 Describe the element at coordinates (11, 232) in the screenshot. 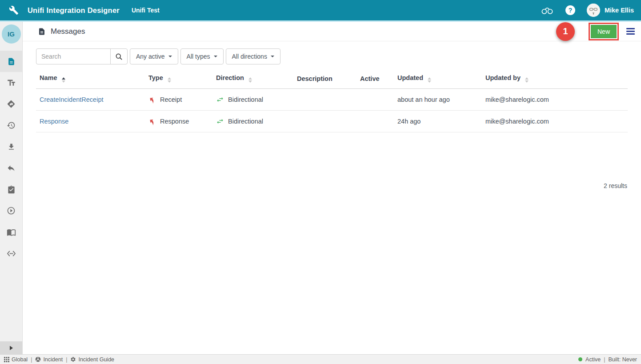

I see `sidebar-item-documentation` at that location.